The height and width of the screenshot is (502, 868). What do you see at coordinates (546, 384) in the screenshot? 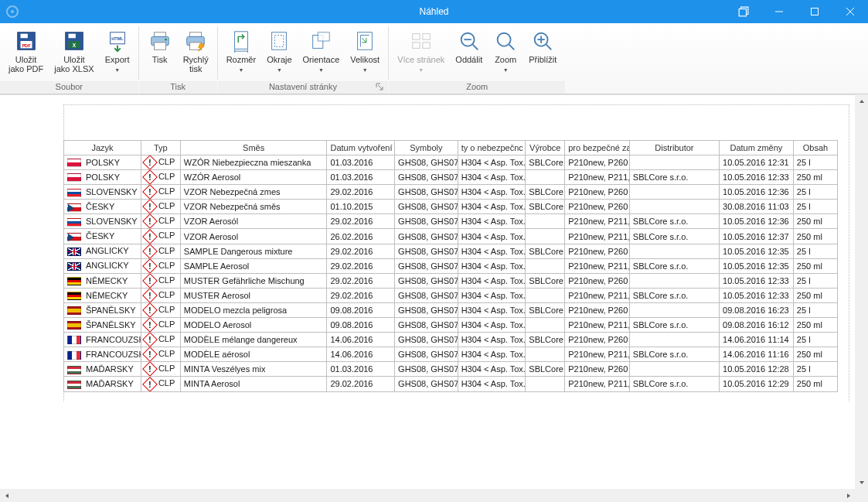
I see `cell-maker` at bounding box center [546, 384].